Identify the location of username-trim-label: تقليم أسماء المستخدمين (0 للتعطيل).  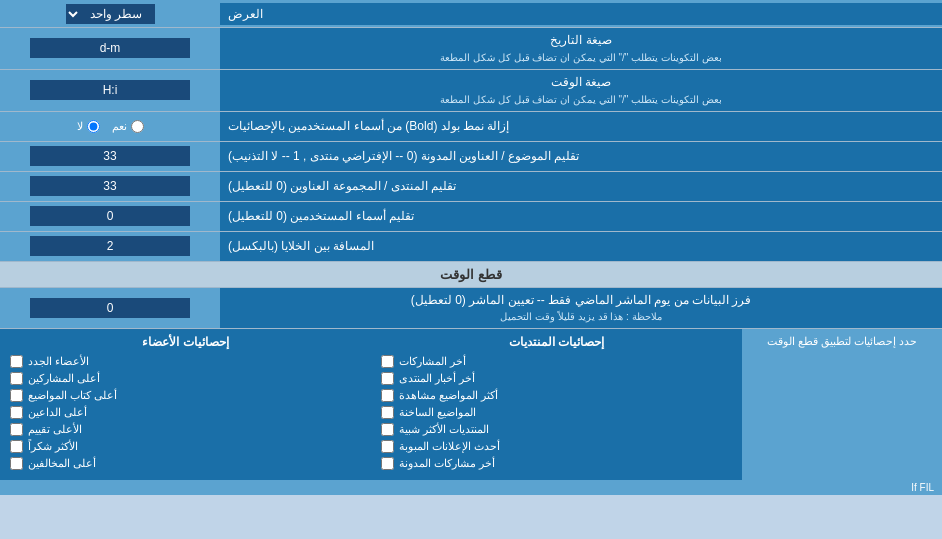
(581, 216).